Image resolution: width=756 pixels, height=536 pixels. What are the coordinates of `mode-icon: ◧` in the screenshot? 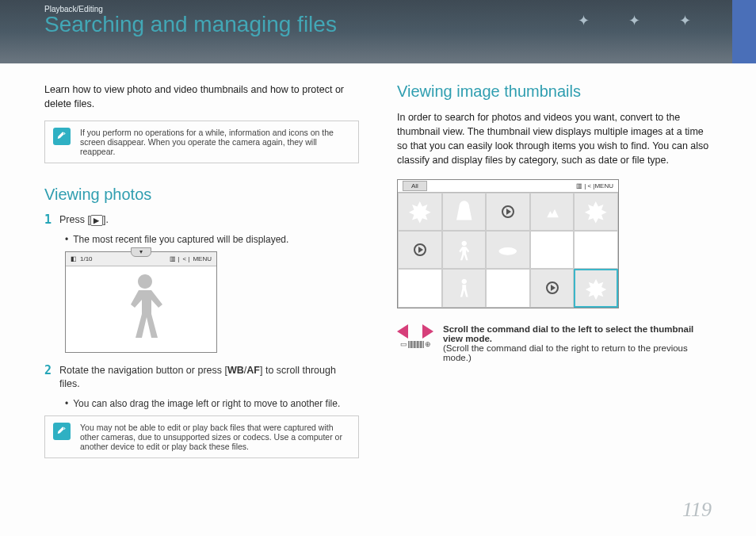 It's located at (74, 258).